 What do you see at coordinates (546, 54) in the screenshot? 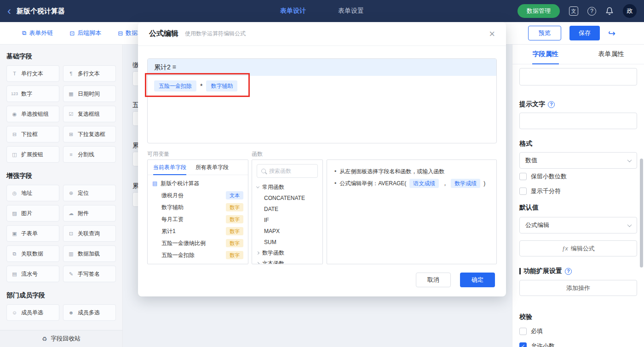
I see `tab-field-properties: 字段属性` at bounding box center [546, 54].